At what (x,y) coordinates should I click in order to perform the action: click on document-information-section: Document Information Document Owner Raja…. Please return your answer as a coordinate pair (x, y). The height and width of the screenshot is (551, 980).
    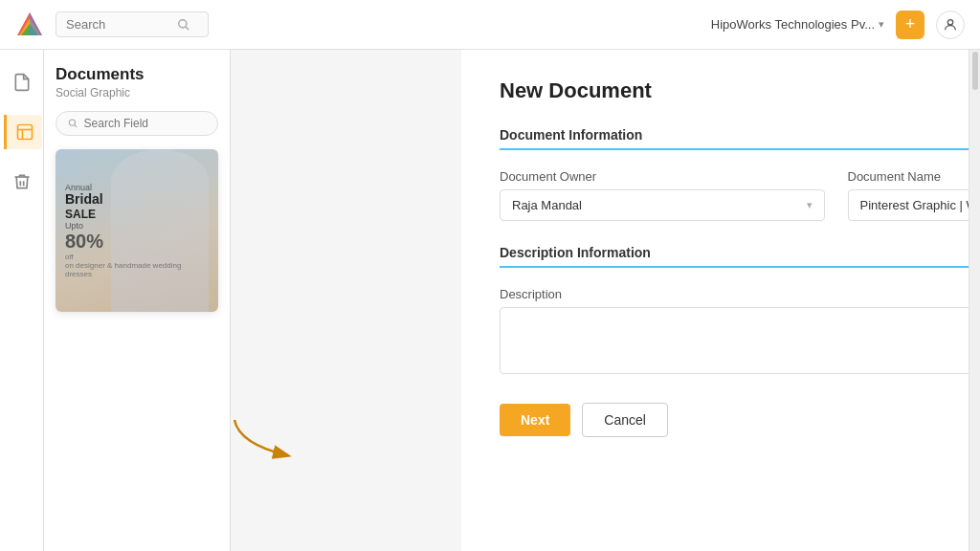
    Looking at the image, I should click on (740, 174).